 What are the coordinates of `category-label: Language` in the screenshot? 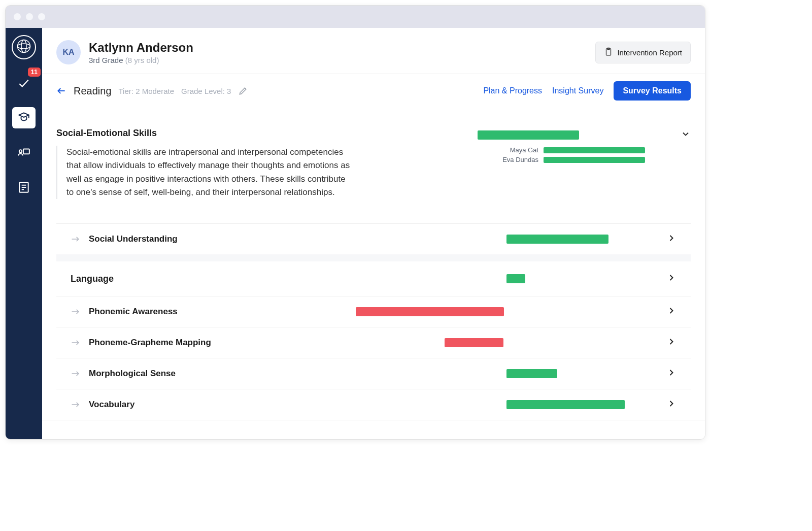 It's located at (92, 279).